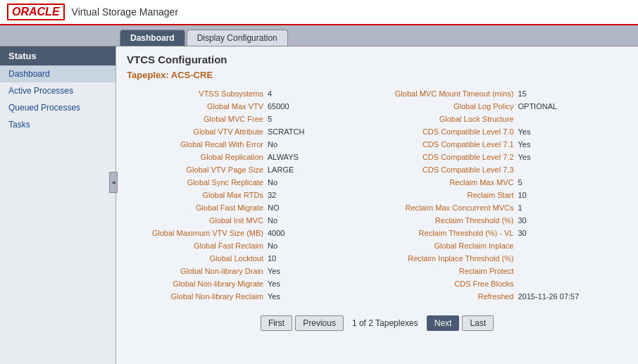 The height and width of the screenshot is (364, 638). What do you see at coordinates (197, 106) in the screenshot?
I see `config-label: Global Max VTV` at bounding box center [197, 106].